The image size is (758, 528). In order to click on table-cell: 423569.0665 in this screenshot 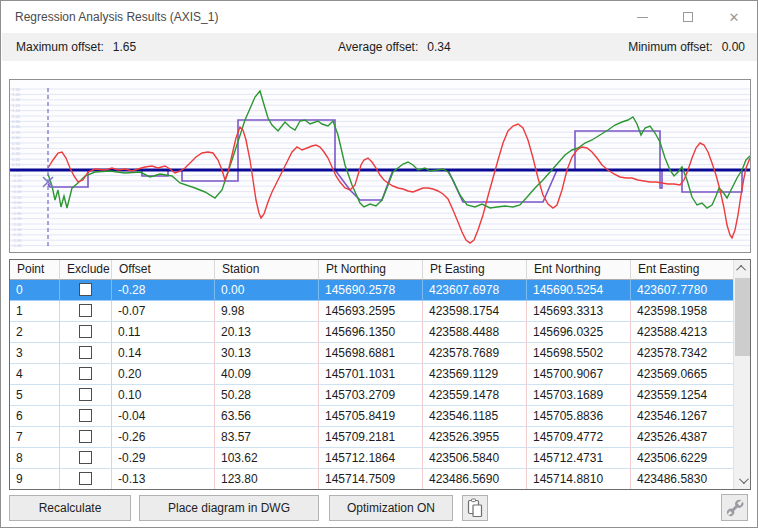, I will do `click(682, 374)`.